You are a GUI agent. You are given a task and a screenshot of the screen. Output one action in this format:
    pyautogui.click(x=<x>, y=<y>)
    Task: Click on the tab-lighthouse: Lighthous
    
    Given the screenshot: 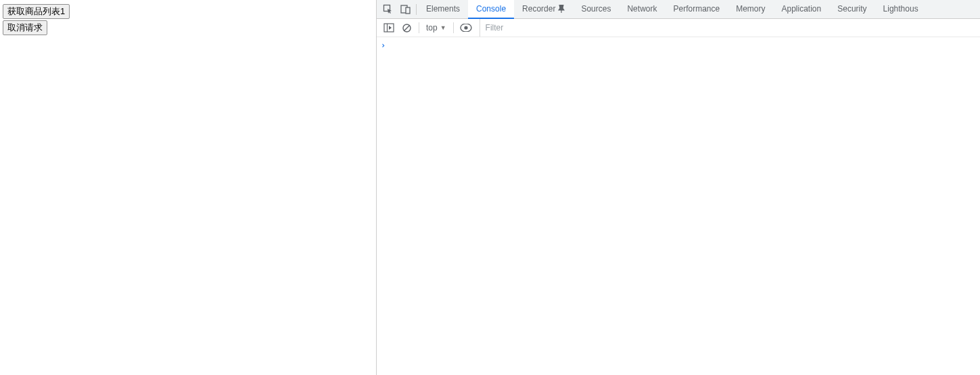 What is the action you would take?
    pyautogui.click(x=901, y=9)
    